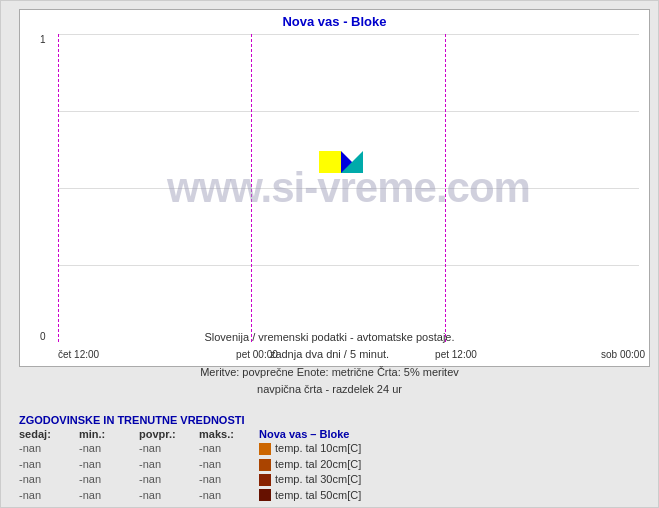  I want to click on row1-label: temp. tal 20cm[C], so click(318, 464).